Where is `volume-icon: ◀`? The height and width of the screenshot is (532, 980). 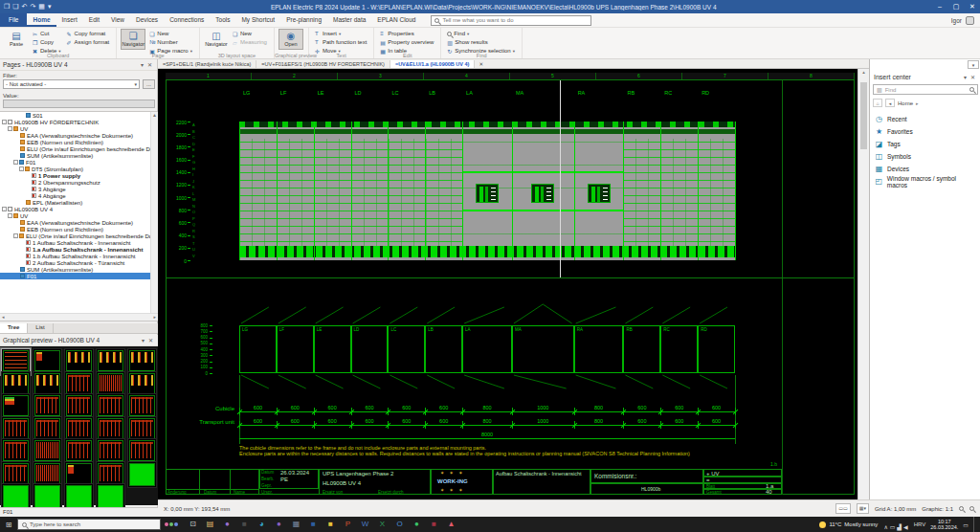 volume-icon: ◀ is located at coordinates (905, 527).